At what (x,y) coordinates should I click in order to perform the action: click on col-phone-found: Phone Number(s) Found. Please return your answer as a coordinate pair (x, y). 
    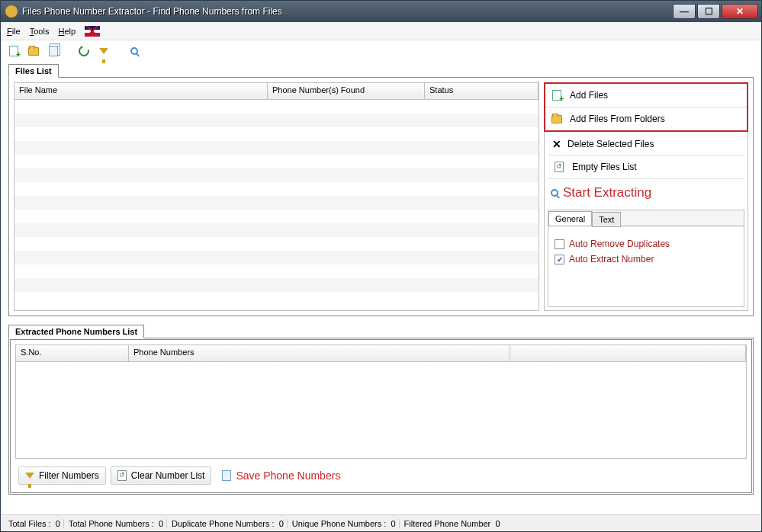
    Looking at the image, I should click on (346, 91).